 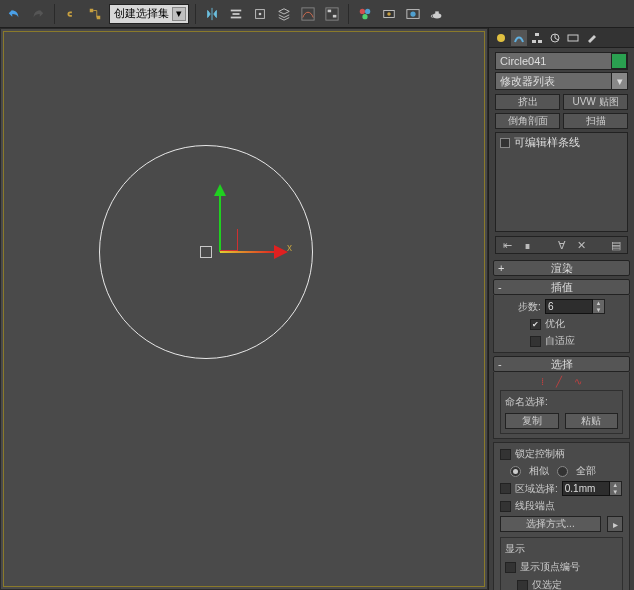 What do you see at coordinates (535, 506) in the screenshot?
I see `segment-end-label: 线段端点` at bounding box center [535, 506].